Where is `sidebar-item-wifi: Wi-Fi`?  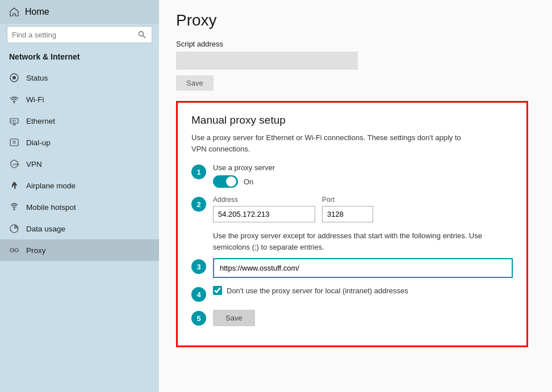 sidebar-item-wifi: Wi-Fi is located at coordinates (80, 99).